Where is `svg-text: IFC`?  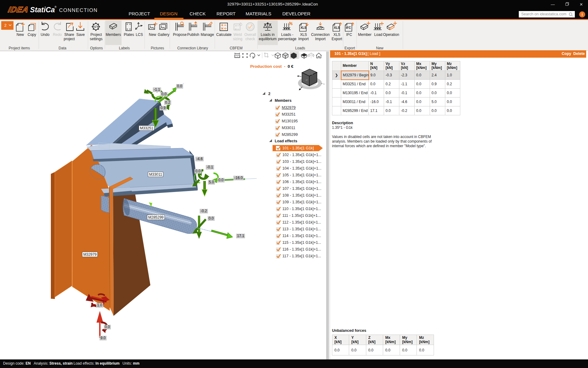 svg-text: IFC is located at coordinates (349, 28).